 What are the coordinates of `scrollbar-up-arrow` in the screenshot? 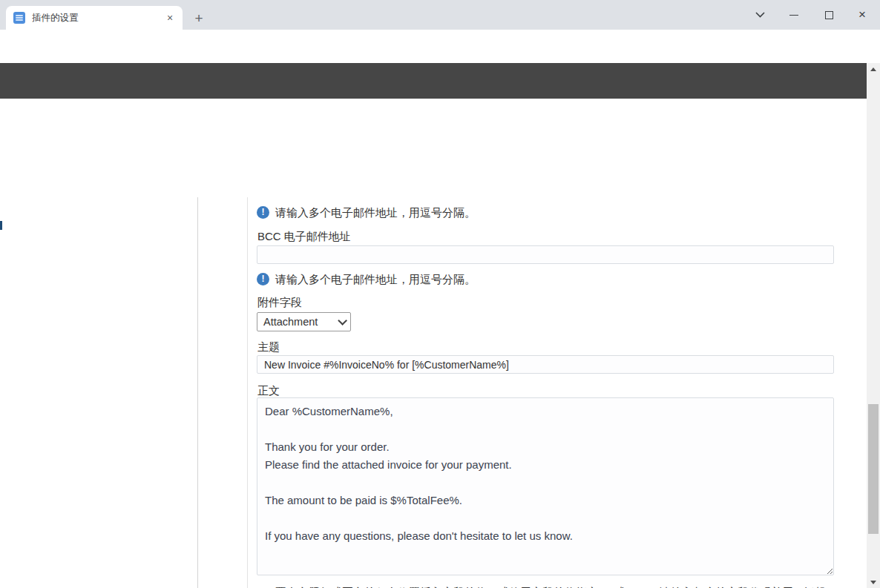 It's located at (873, 69).